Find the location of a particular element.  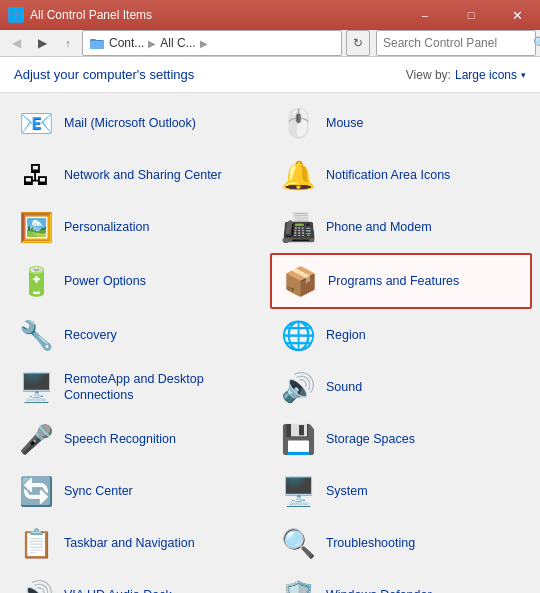

view-by-control: View by: Large icons ▾ is located at coordinates (466, 75).